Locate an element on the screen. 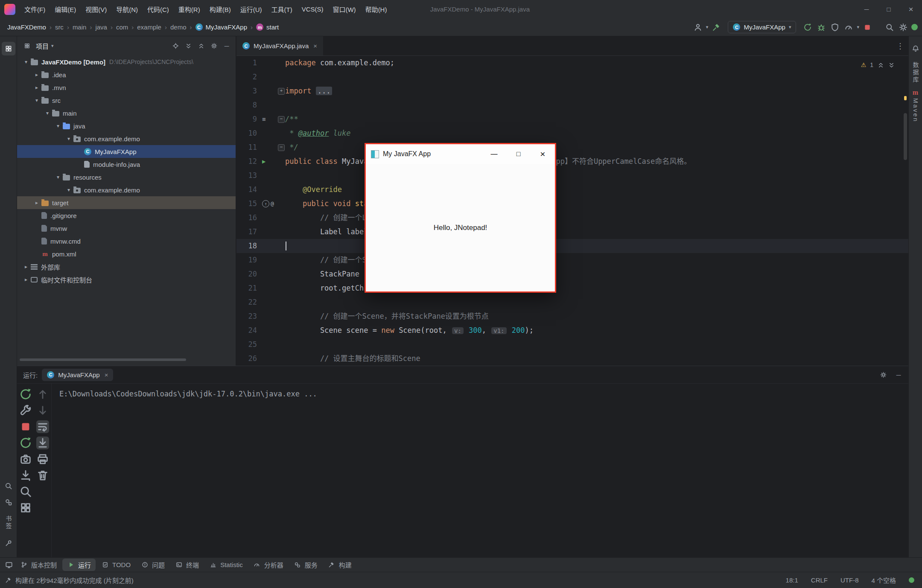 The width and height of the screenshot is (922, 588). tool-window-button-hammer: 构建 is located at coordinates (340, 565).